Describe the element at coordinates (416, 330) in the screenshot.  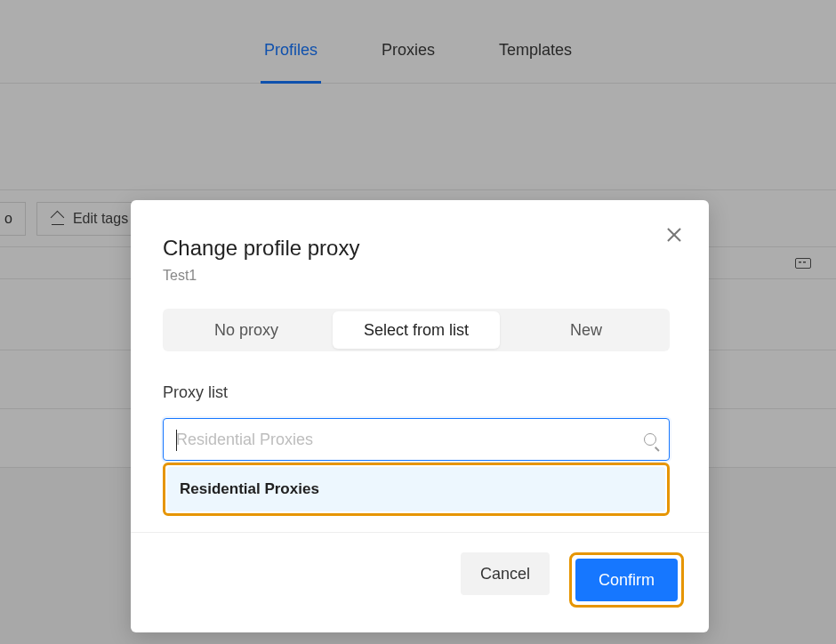
I see `segment-select-from-list: Select from list` at that location.